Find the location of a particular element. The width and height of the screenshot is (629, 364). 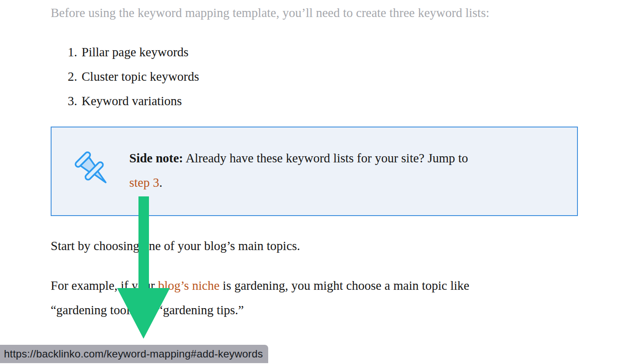

browser-status-bar: https://backlinko.com/keyword-mapping#ad… is located at coordinates (134, 354).